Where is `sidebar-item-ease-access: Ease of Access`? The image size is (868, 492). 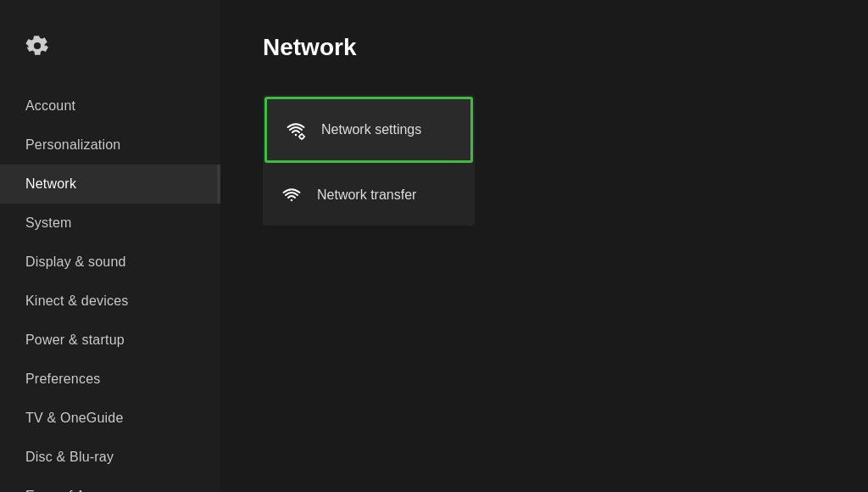
sidebar-item-ease-access: Ease of Access is located at coordinates (110, 484).